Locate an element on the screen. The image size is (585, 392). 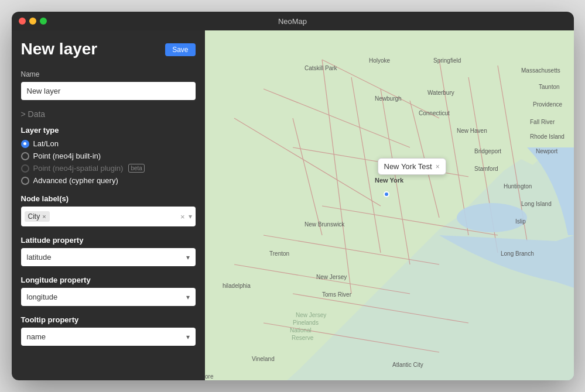
close-button is located at coordinates (22, 21).